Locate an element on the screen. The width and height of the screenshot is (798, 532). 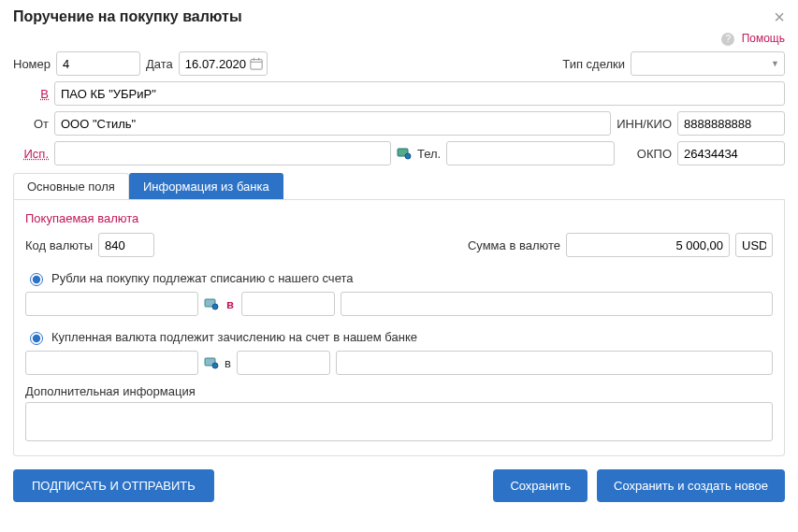
bought-bank-name-input is located at coordinates (554, 363).